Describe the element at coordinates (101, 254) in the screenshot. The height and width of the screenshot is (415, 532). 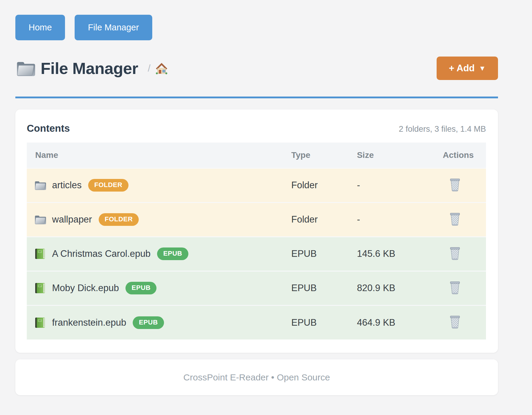
I see `item-name: A Christmas Carol.epub` at that location.